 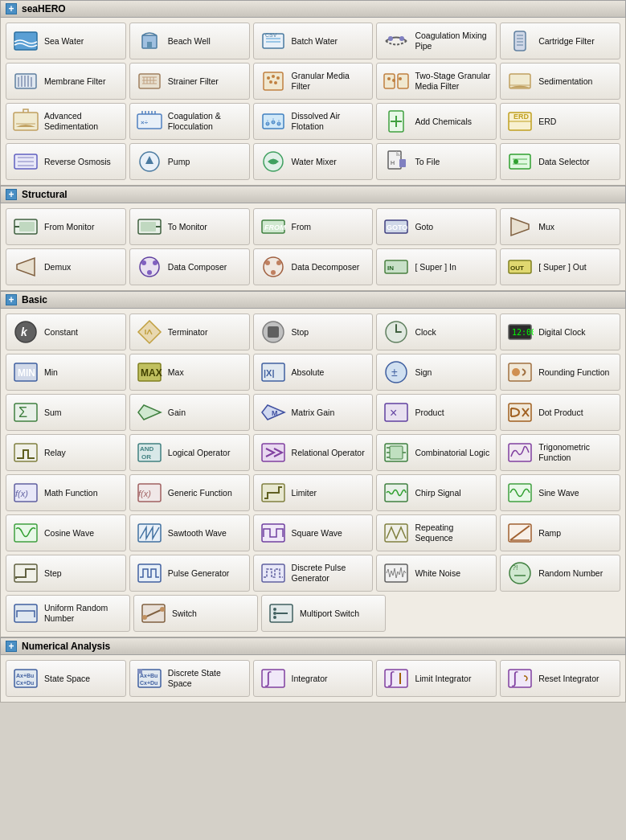 What do you see at coordinates (522, 117) in the screenshot?
I see `svg-text: ERD` at bounding box center [522, 117].